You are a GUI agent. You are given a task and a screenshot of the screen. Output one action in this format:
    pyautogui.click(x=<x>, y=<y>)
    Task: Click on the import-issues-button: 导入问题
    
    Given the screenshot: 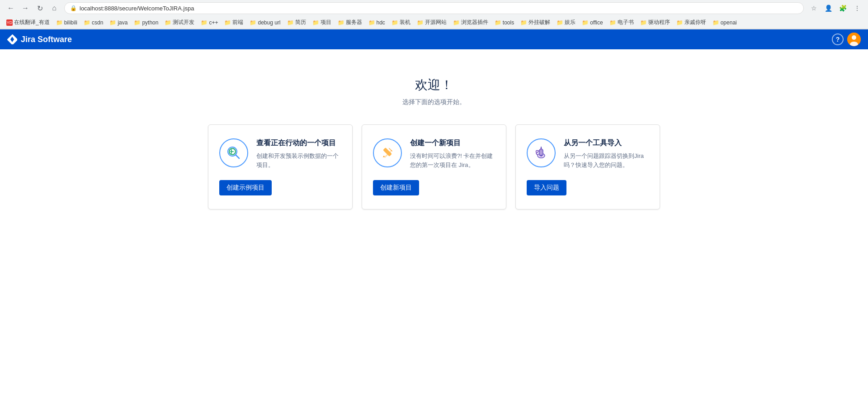 What is the action you would take?
    pyautogui.click(x=547, y=188)
    